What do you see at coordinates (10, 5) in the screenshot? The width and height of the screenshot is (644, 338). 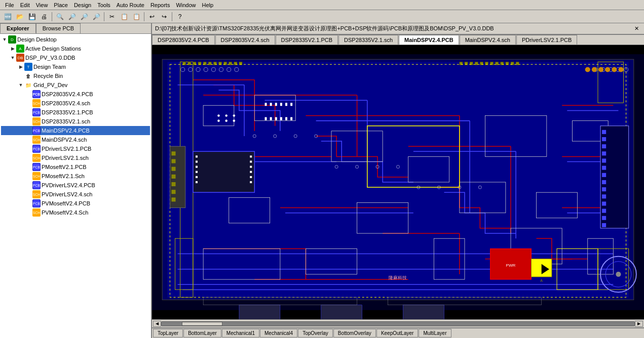 I see `menu-file: File` at bounding box center [10, 5].